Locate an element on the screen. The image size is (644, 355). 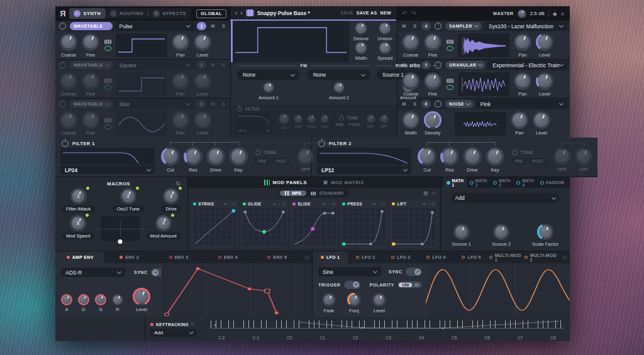
tab-lfo4: LFO 4 is located at coordinates (436, 258).